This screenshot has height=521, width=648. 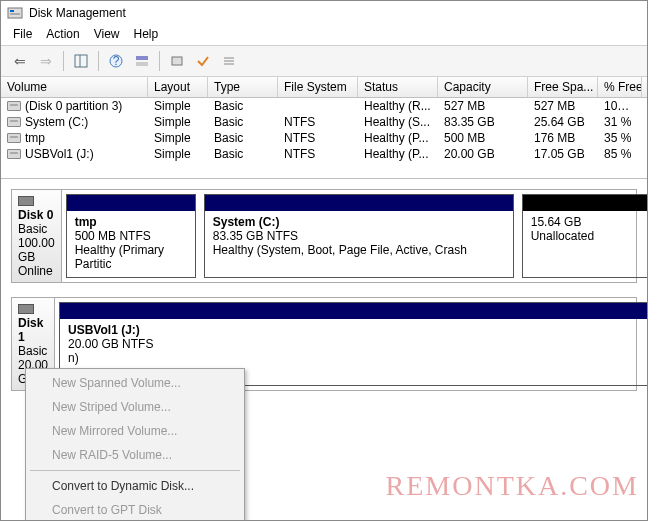 I want to click on nav-back-icon: ⇐, so click(x=20, y=61).